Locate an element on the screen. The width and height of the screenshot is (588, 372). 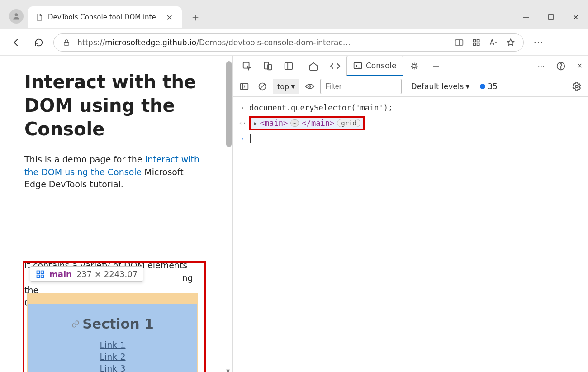
section-link: Link 1 is located at coordinates (113, 345).